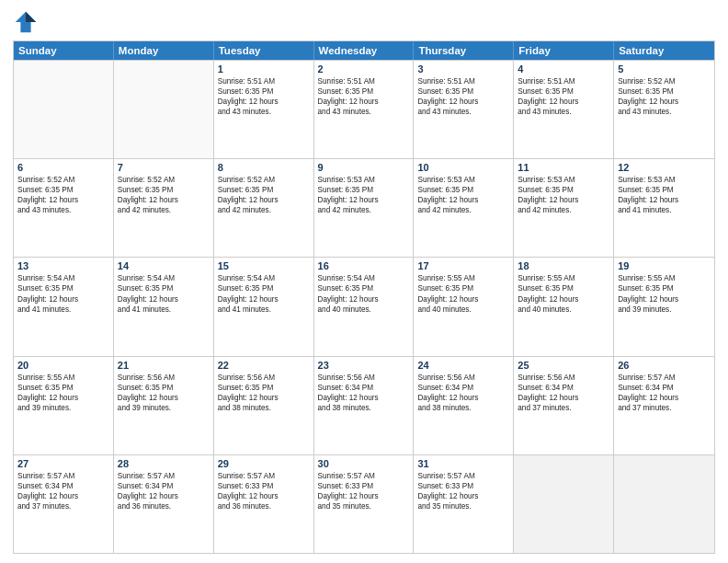  What do you see at coordinates (664, 180) in the screenshot?
I see `sunrise-line: Sunrise: 5:53 AM` at bounding box center [664, 180].